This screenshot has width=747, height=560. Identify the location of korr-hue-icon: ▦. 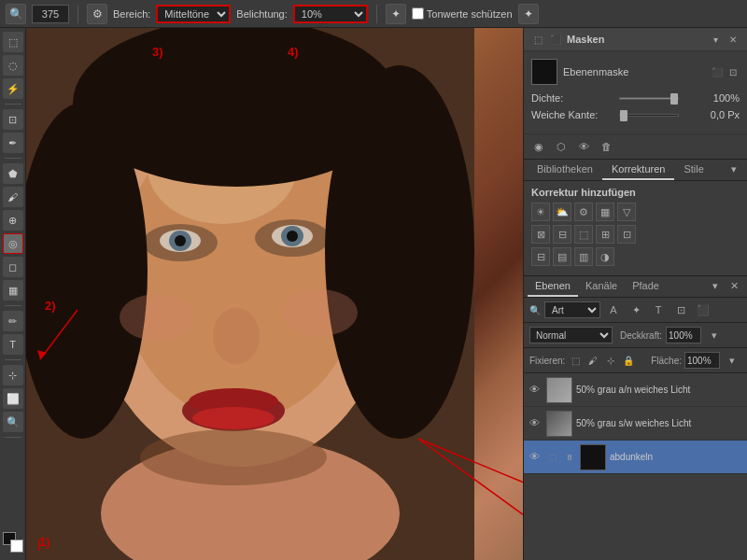
(605, 212).